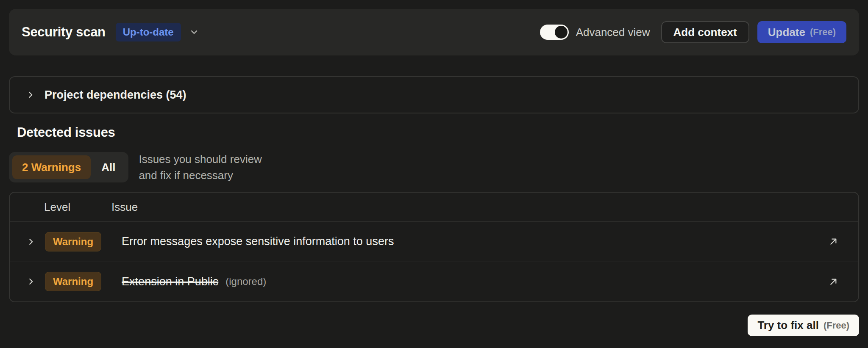 This screenshot has height=348, width=868. I want to click on update-button-label: Update, so click(787, 32).